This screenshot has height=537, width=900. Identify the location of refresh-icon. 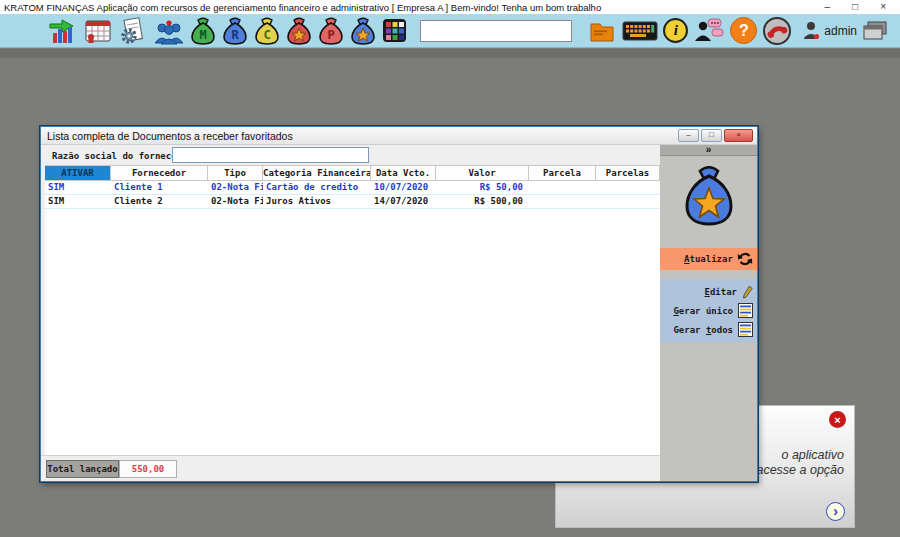
(745, 259).